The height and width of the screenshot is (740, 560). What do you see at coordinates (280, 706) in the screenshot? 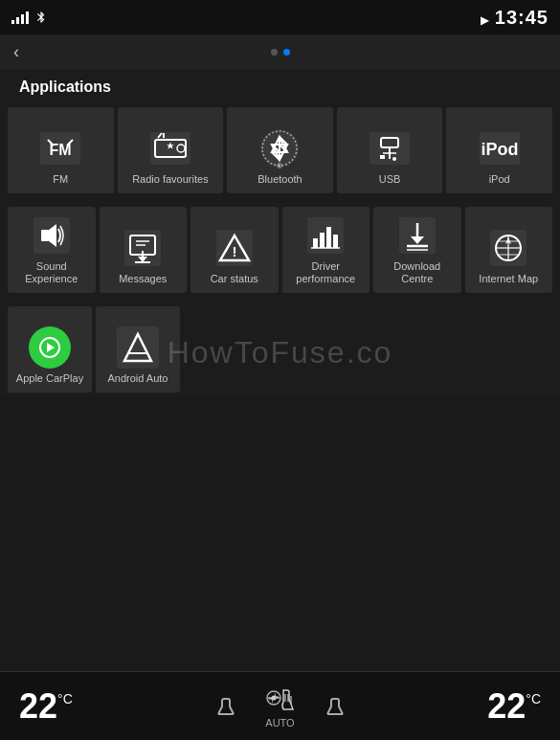
I see `bottom-bar: 22 °C AUTO` at bounding box center [280, 706].